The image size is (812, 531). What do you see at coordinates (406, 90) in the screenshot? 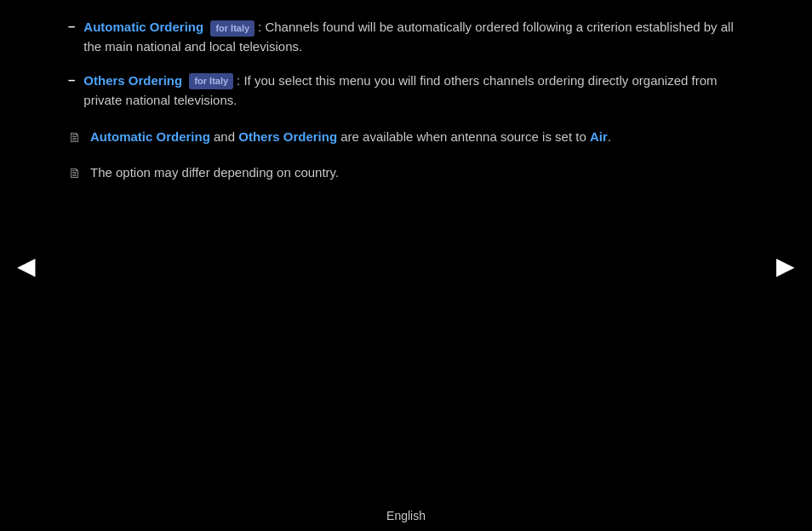
I see `list-item-others-ordering: – Others Ordering for Italy: If you sele…` at bounding box center [406, 90].